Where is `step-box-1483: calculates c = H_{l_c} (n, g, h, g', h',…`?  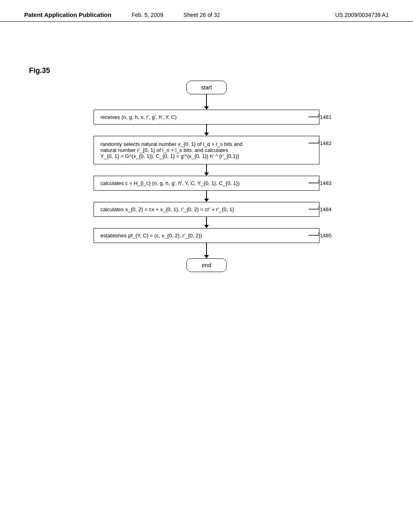
step-box-1483: calculates c = H_{l_c} (n, g, h, g', h',… is located at coordinates (206, 183).